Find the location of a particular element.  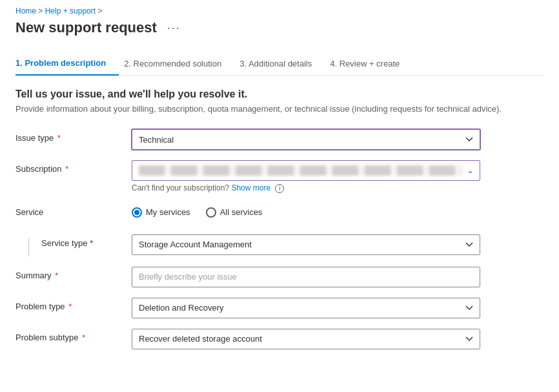

service-type-control: Storage Account Management is located at coordinates (306, 245).